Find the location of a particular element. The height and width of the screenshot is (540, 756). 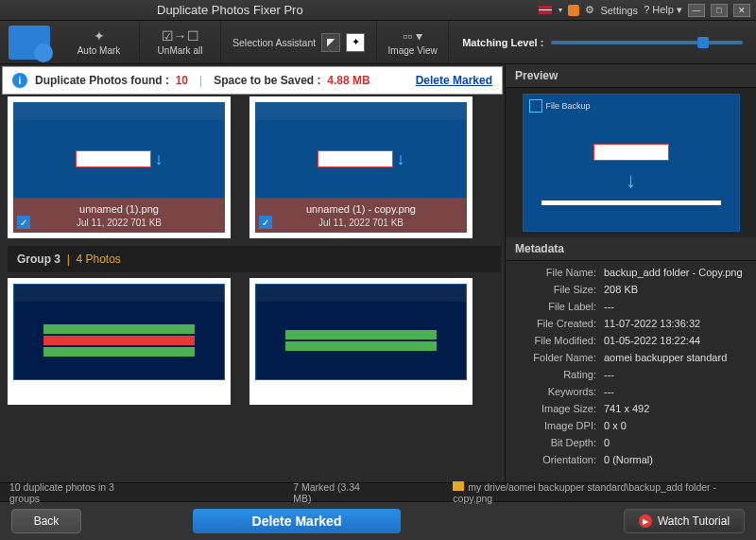

meta-filelabel: --- is located at coordinates (671, 306).